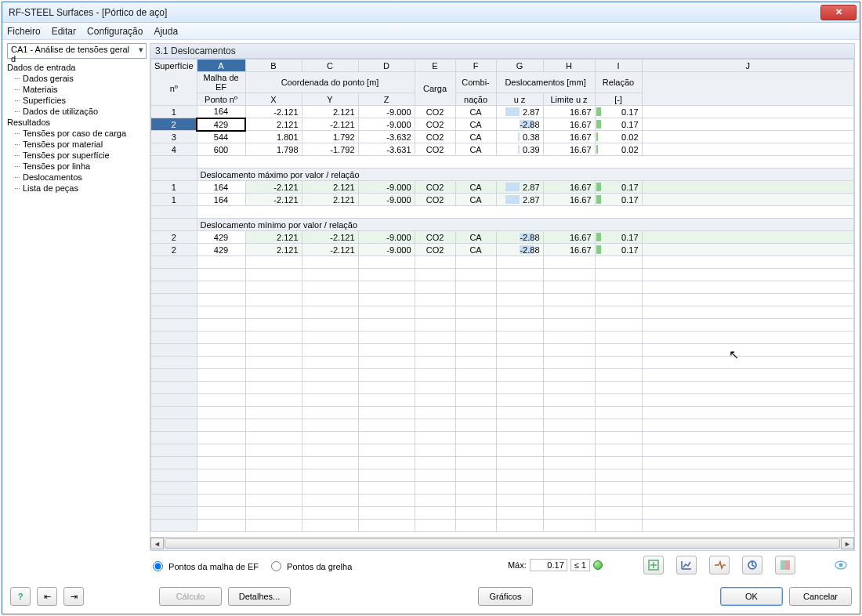  What do you see at coordinates (77, 311) in the screenshot?
I see `sidebar: CA1 - Análise de tensões geral d Dados d…` at bounding box center [77, 311].